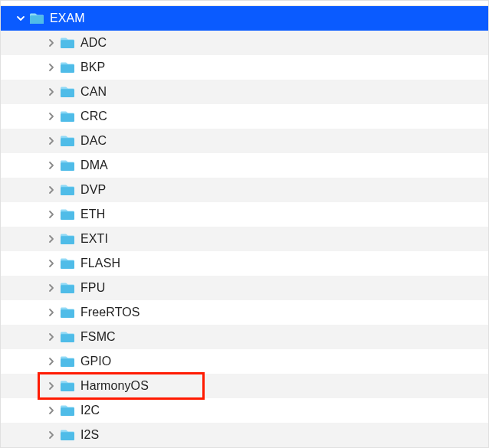 The width and height of the screenshot is (489, 448). Describe the element at coordinates (244, 386) in the screenshot. I see `tree-row: HarmonyOS` at that location.